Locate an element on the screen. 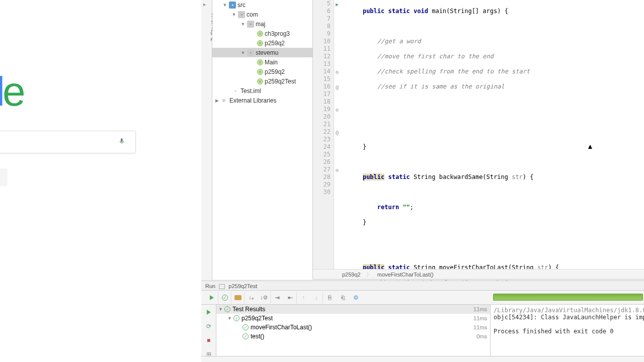 The width and height of the screenshot is (644, 362). toggle-ignored-button is located at coordinates (238, 298).